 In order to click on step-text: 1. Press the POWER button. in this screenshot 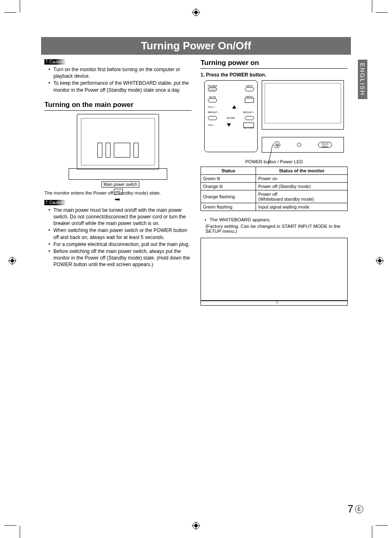, I will do `click(274, 75)`.